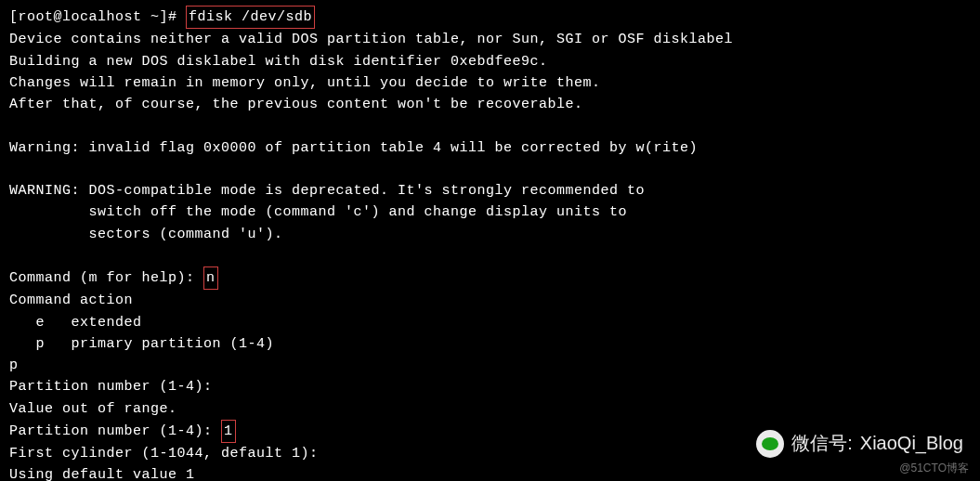 The image size is (980, 481). What do you see at coordinates (98, 17) in the screenshot?
I see `shell-prompt: [root@localhost ~]#` at bounding box center [98, 17].